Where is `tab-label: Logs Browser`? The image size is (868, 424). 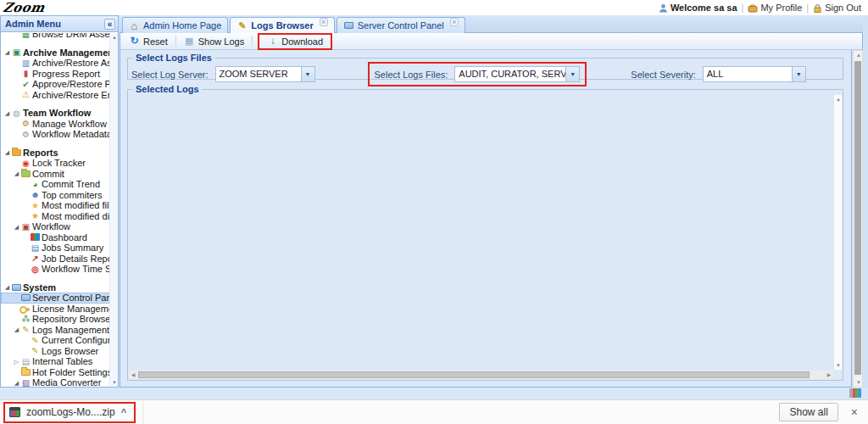 tab-label: Logs Browser is located at coordinates (281, 25).